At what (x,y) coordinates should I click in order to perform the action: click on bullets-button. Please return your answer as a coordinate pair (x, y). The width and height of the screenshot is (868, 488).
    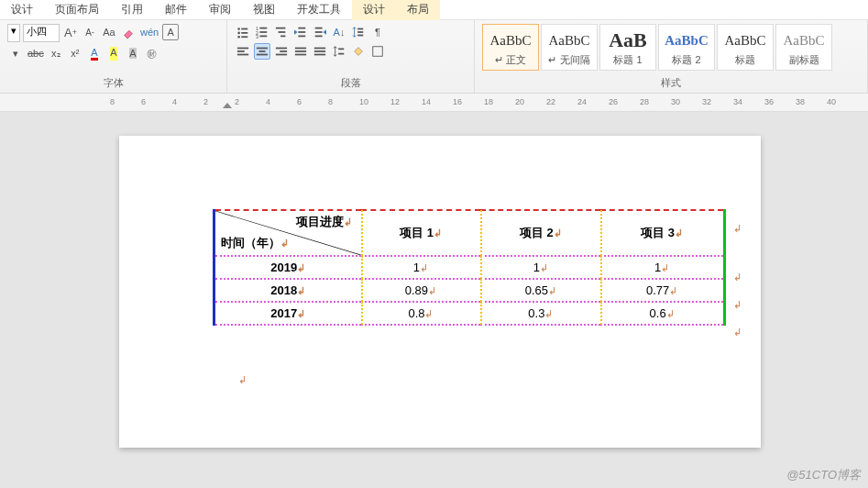
    Looking at the image, I should click on (243, 32).